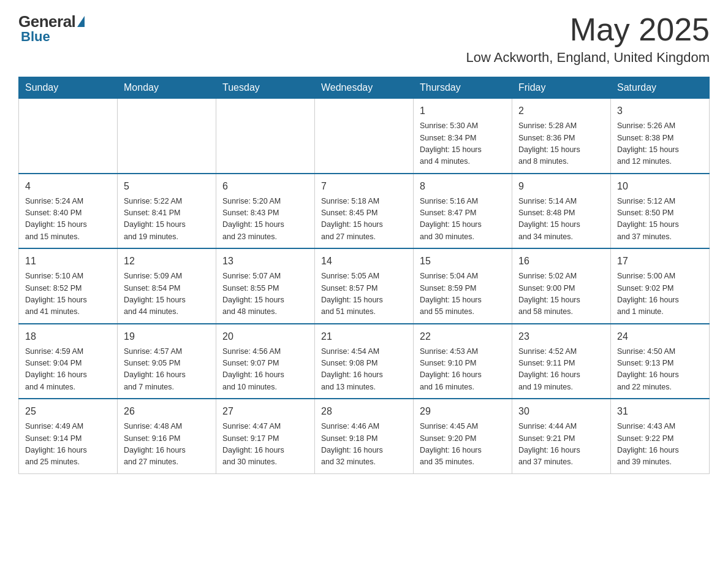 This screenshot has height=563, width=728. I want to click on day-number: 16, so click(561, 261).